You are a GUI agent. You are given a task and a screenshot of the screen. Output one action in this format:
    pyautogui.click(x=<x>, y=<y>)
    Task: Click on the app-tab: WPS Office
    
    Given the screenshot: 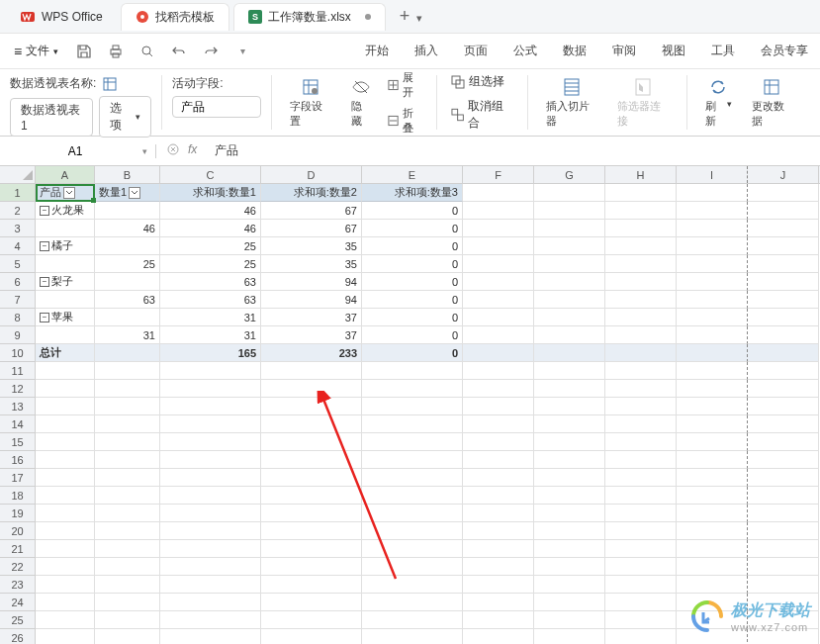 What is the action you would take?
    pyautogui.click(x=61, y=17)
    